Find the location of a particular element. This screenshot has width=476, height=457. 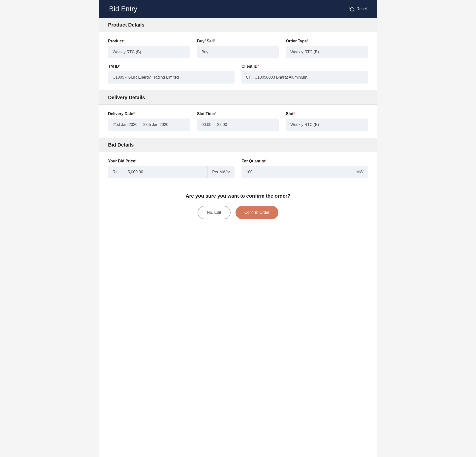

quantity-label: For Quantity* is located at coordinates (305, 161).